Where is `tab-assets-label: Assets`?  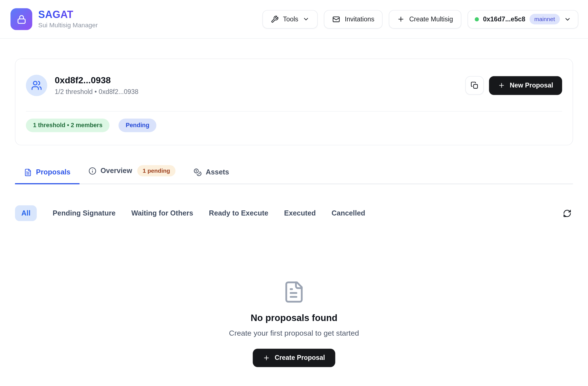
tab-assets-label: Assets is located at coordinates (218, 172).